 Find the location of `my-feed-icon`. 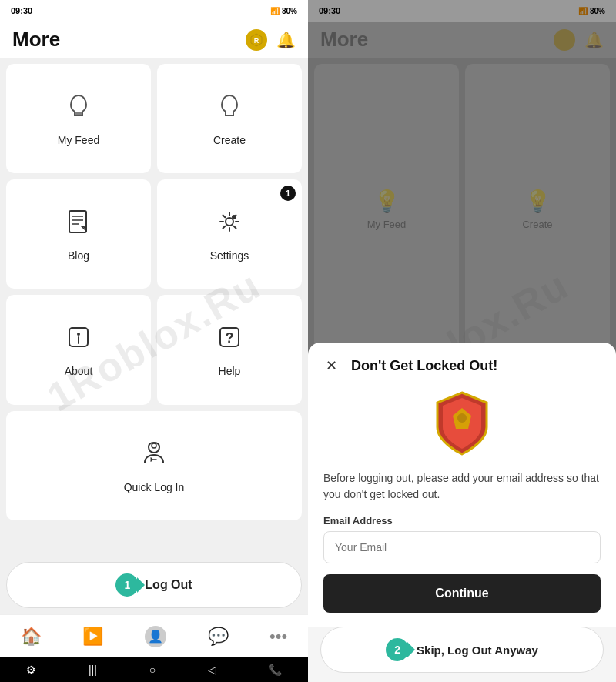

my-feed-icon is located at coordinates (79, 109).